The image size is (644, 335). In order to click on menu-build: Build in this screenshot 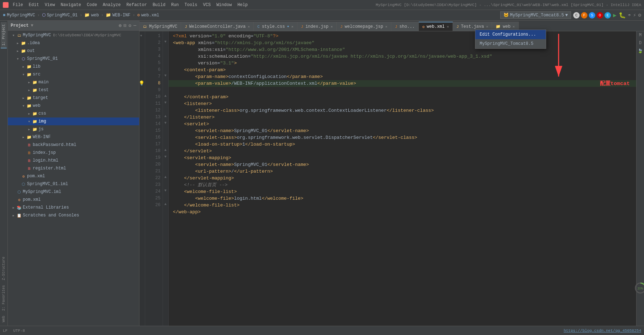, I will do `click(159, 5)`.